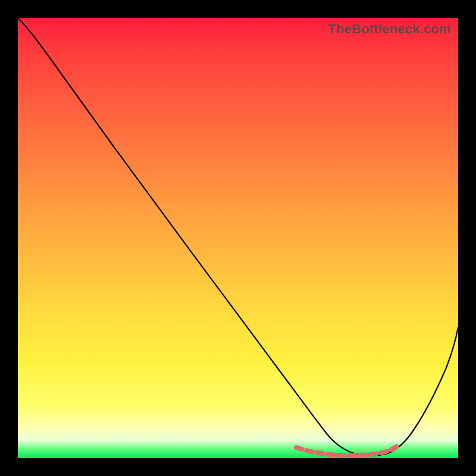  What do you see at coordinates (390, 29) in the screenshot?
I see `watermark-text: TheBottleneck.com` at bounding box center [390, 29].